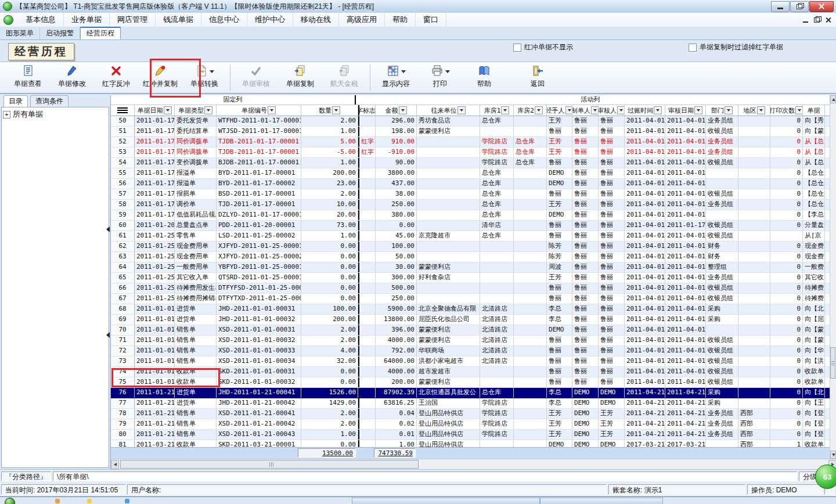  What do you see at coordinates (474, 393) in the screenshot?
I see `table-row-76: 762011-01-21进货单JHD-2011-01-21-000411526.…` at bounding box center [474, 393].